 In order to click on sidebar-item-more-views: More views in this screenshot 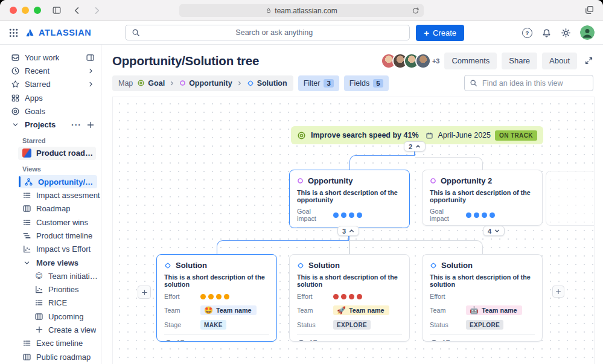, I will do `click(51, 263)`.